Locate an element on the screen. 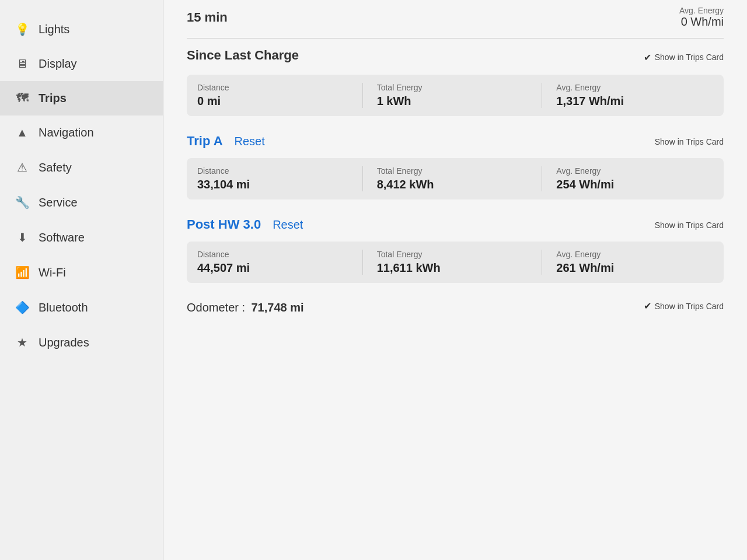 This screenshot has height=560, width=747. since-last-charge-avg-value: 1,317 Wh/mi is located at coordinates (635, 102).